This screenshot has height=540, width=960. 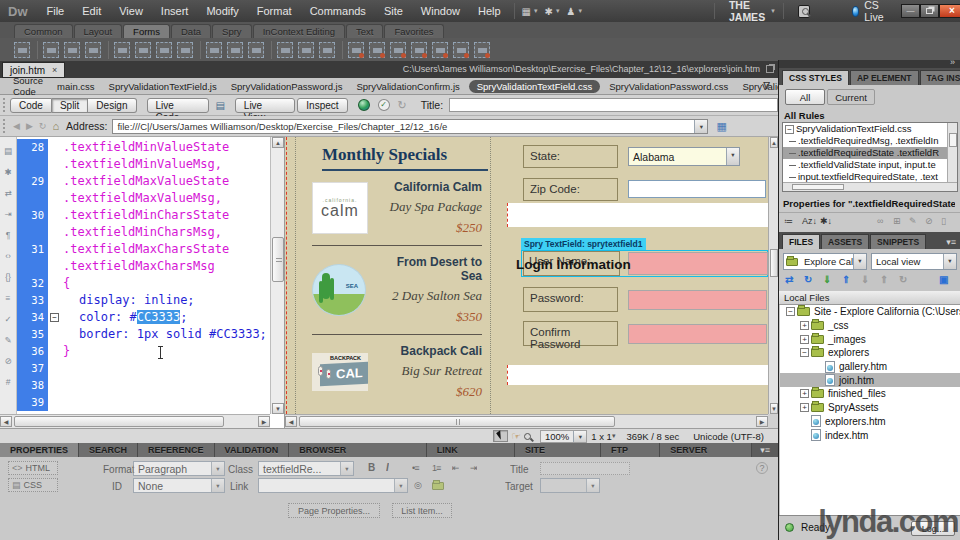 What do you see at coordinates (845, 242) in the screenshot?
I see `tab-assets: ASSETS` at bounding box center [845, 242].